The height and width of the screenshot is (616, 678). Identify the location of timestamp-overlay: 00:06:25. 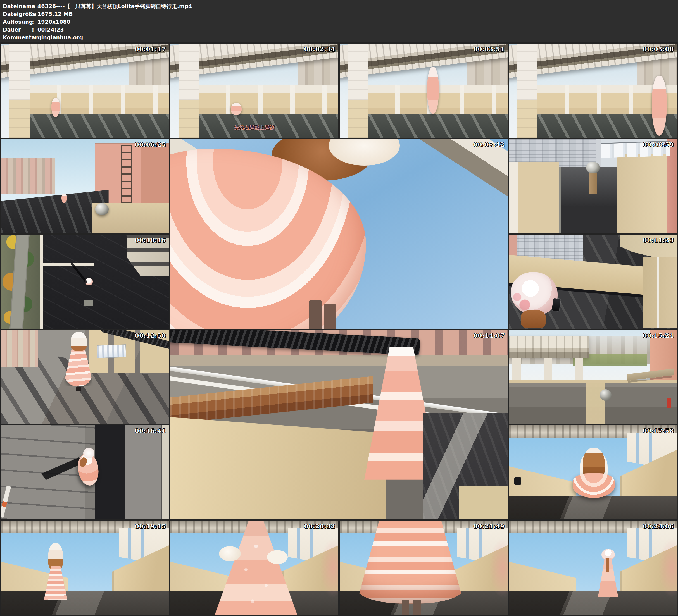
(150, 145).